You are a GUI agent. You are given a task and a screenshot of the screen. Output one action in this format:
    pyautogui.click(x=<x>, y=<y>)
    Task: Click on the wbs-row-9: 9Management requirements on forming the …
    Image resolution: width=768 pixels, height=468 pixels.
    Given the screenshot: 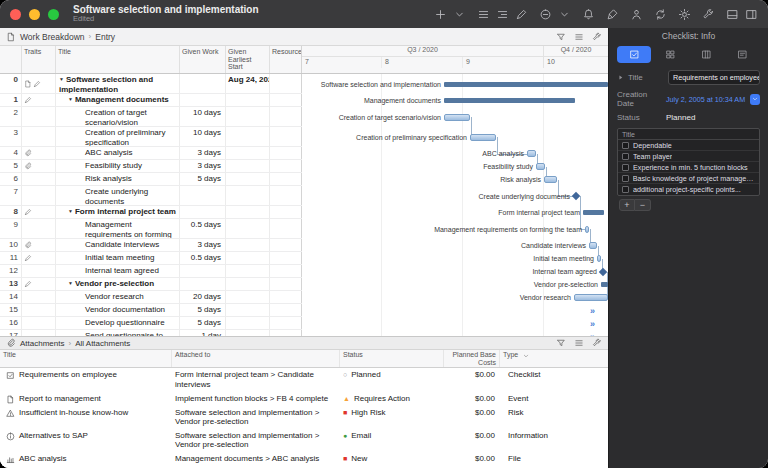 What is the action you would take?
    pyautogui.click(x=151, y=229)
    